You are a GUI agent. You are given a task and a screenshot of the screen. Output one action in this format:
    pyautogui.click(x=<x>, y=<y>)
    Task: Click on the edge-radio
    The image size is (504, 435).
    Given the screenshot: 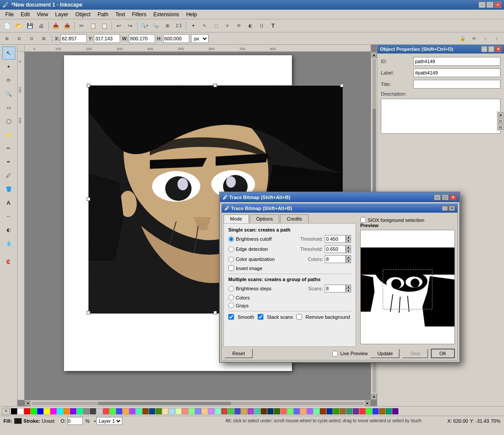 What is the action you would take?
    pyautogui.click(x=231, y=249)
    